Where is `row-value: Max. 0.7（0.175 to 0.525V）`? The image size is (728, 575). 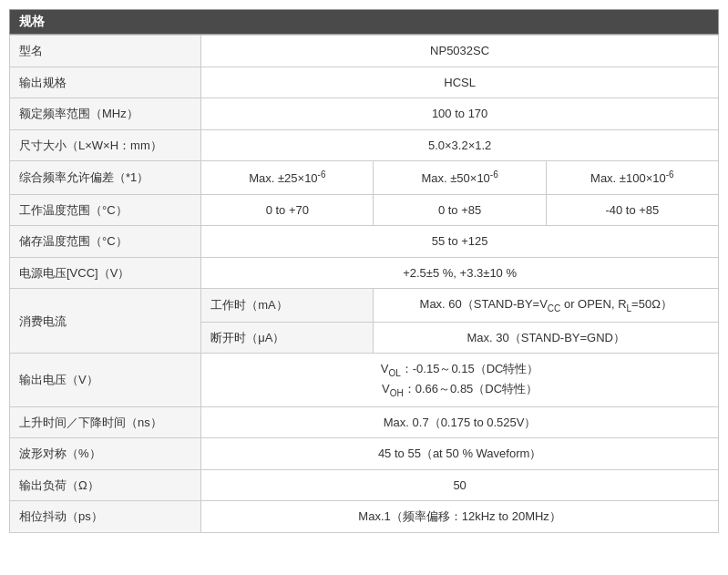
row-value: Max. 0.7（0.175 to 0.525V） is located at coordinates (460, 423).